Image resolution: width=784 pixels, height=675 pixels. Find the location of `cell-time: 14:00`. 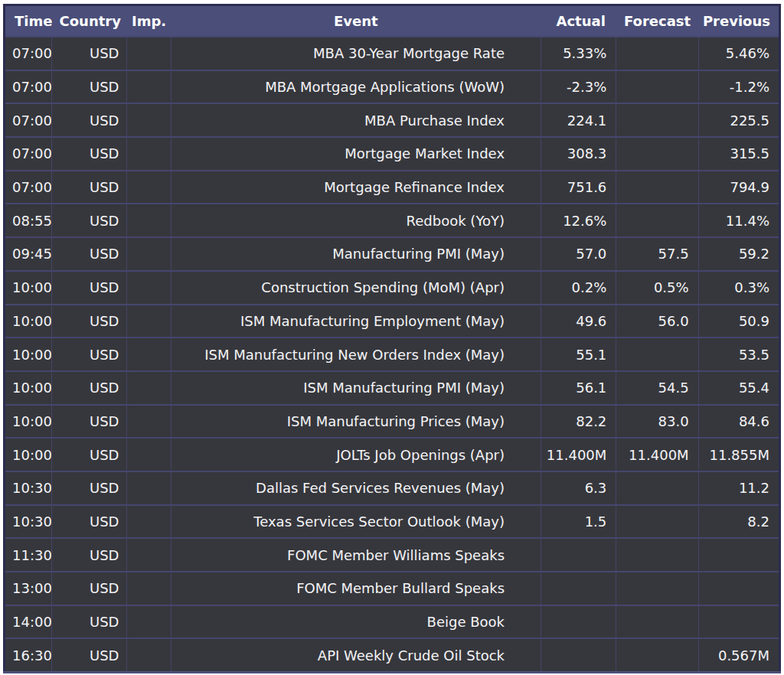

cell-time: 14:00 is located at coordinates (28, 622).